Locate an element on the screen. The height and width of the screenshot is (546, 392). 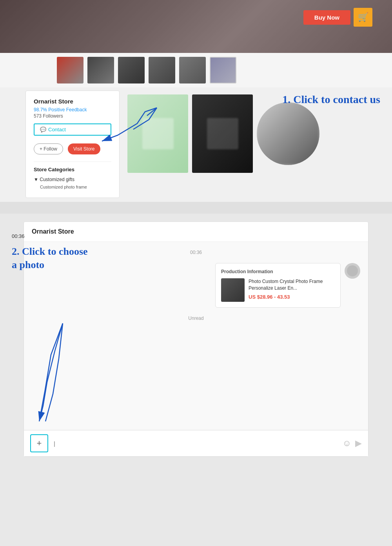
unread-label: Unread is located at coordinates (196, 318).